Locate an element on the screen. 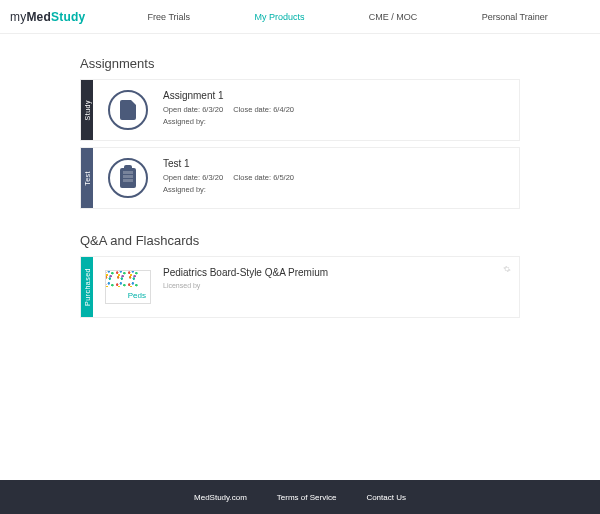 Image resolution: width=600 pixels, height=514 pixels. test-thumb is located at coordinates (128, 178).